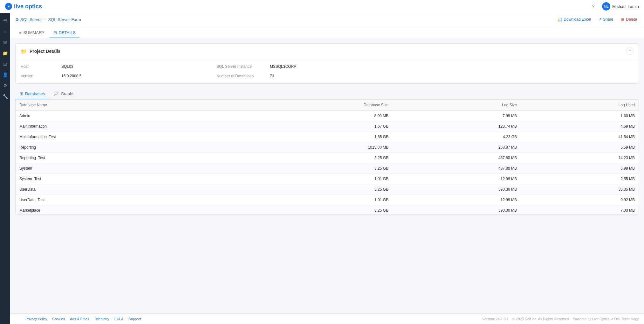  I want to click on help-button: ?, so click(593, 6).